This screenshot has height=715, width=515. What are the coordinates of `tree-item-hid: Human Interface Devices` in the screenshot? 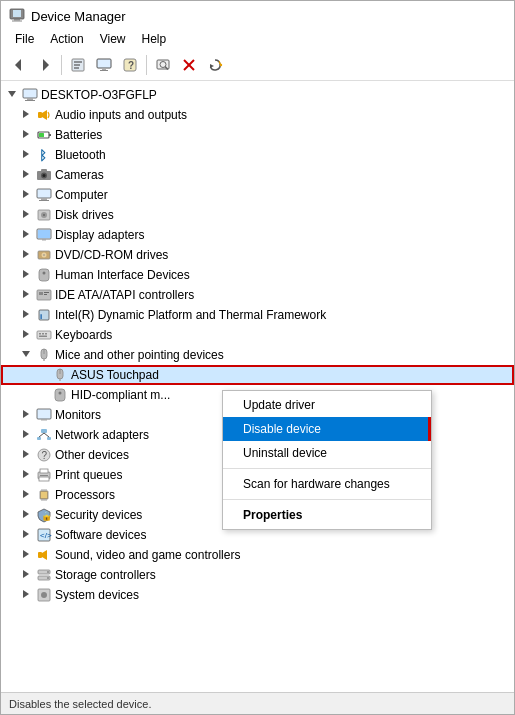 It's located at (258, 275).